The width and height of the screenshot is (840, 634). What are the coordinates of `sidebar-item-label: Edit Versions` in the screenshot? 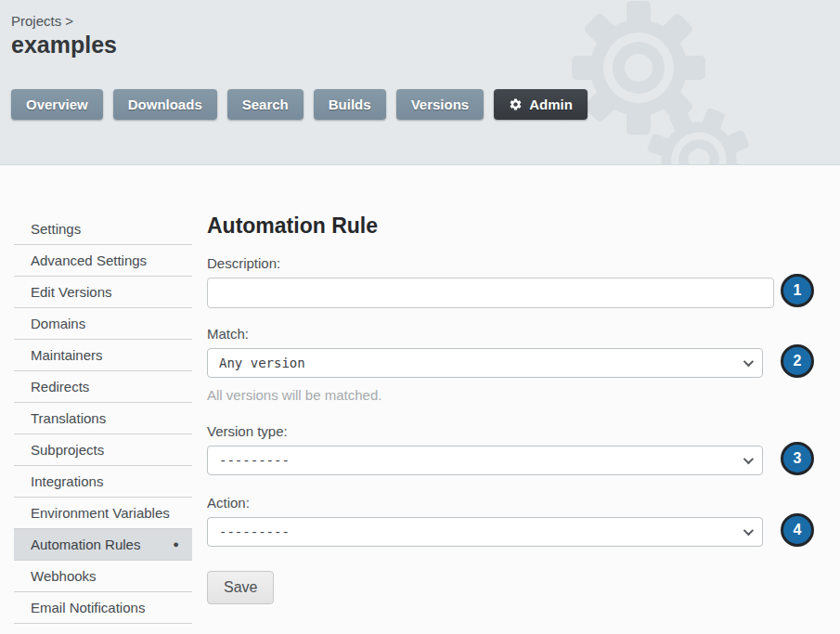 It's located at (71, 291).